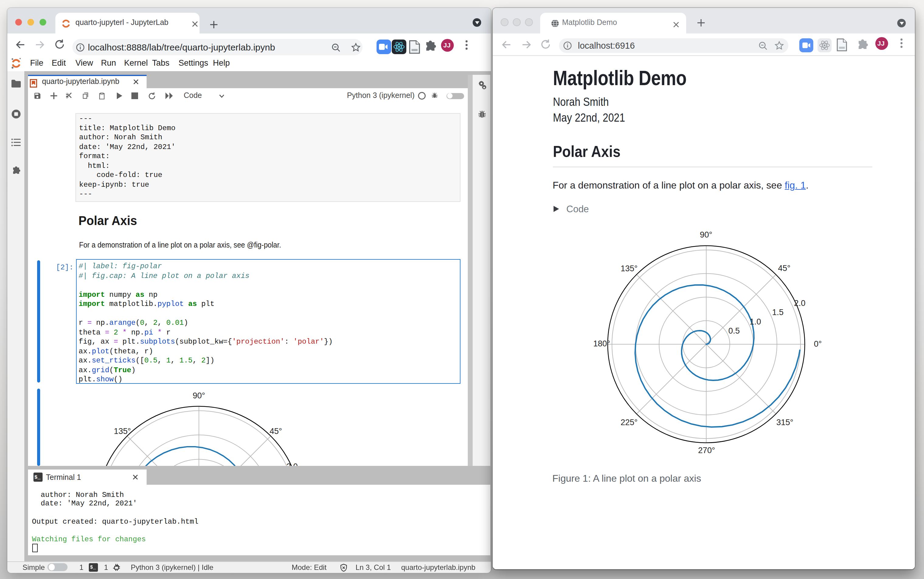 The height and width of the screenshot is (579, 924). I want to click on svg-text: 315°, so click(785, 422).